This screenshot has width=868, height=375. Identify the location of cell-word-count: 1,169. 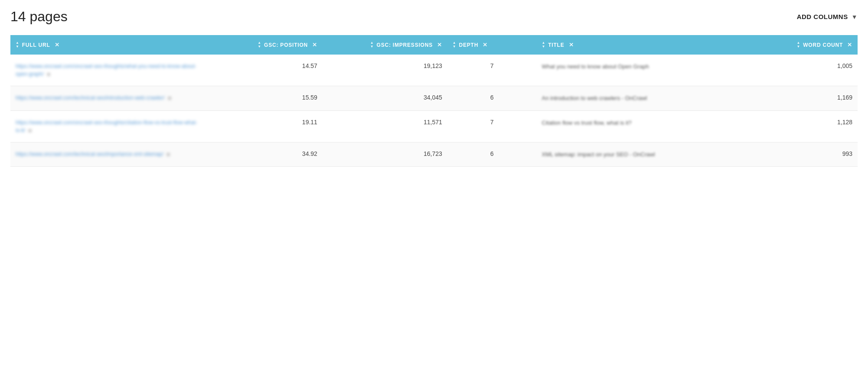
(804, 99).